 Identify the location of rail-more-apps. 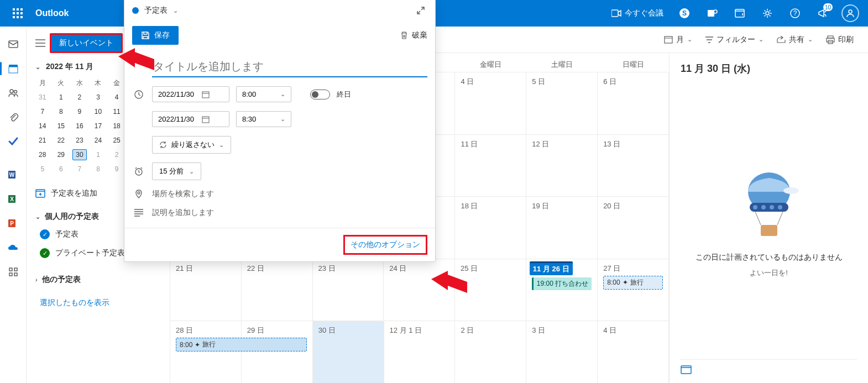
(13, 272).